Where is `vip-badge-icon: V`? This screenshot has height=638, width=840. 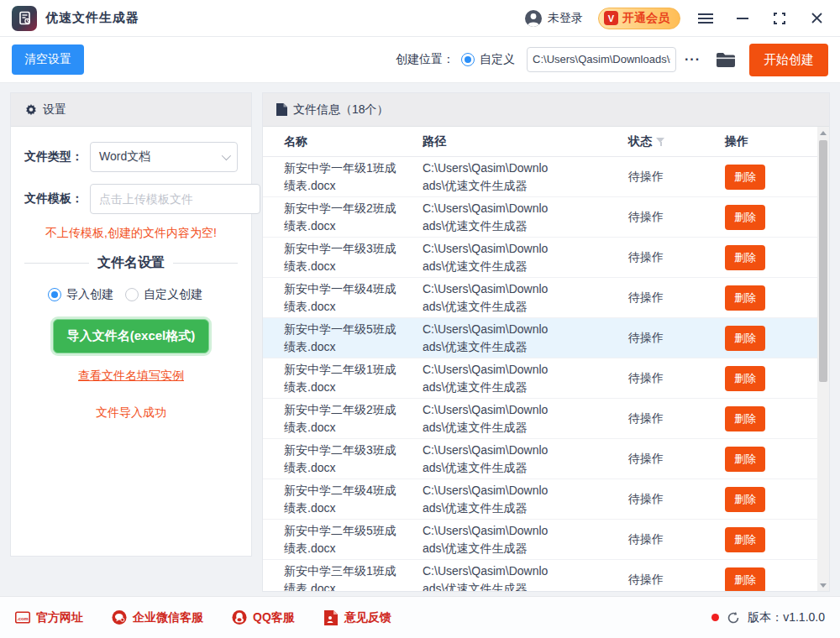 vip-badge-icon: V is located at coordinates (612, 18).